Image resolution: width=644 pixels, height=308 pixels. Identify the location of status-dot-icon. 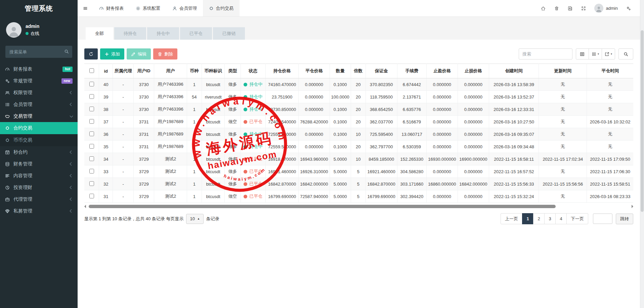
(245, 134).